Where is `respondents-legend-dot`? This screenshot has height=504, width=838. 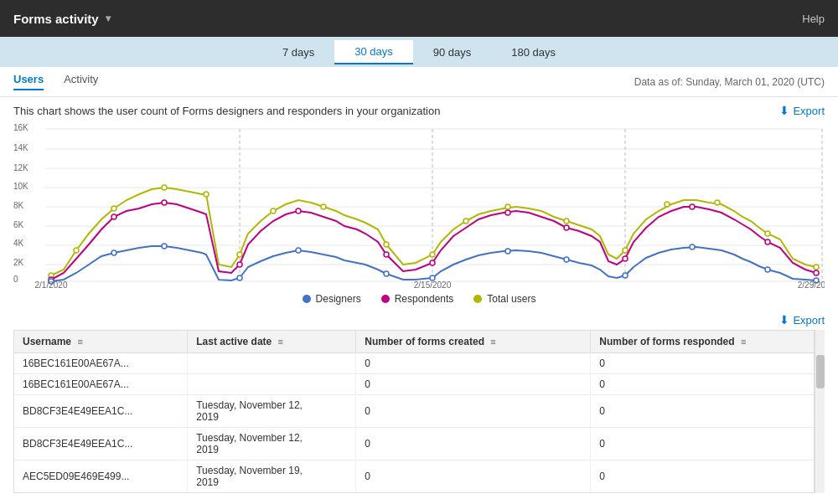
respondents-legend-dot is located at coordinates (385, 299).